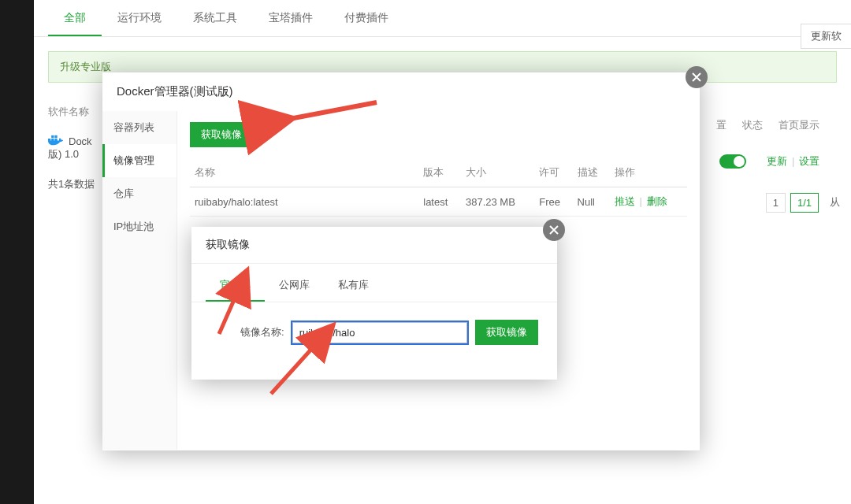 The image size is (851, 504). What do you see at coordinates (625, 202) in the screenshot?
I see `op-push: 推送` at bounding box center [625, 202].